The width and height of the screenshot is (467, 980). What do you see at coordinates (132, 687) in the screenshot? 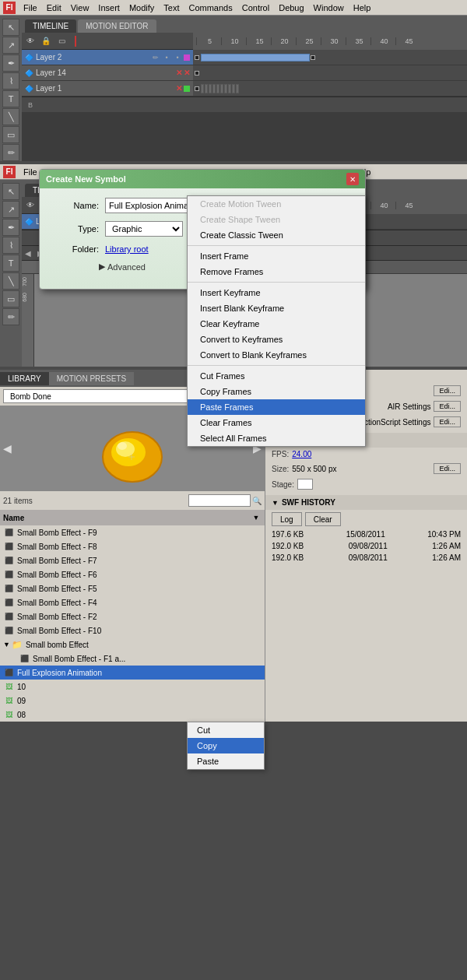
I see `lib-item-10: 🖼 10` at bounding box center [132, 687].